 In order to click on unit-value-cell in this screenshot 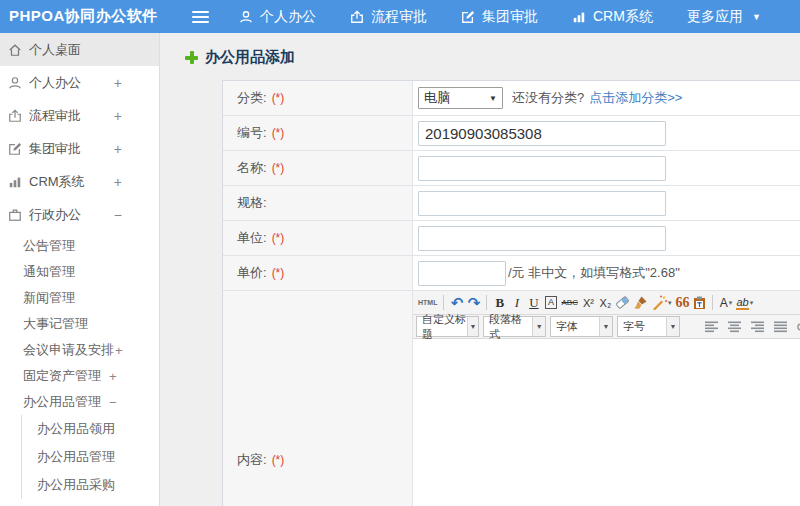, I will do `click(606, 238)`.